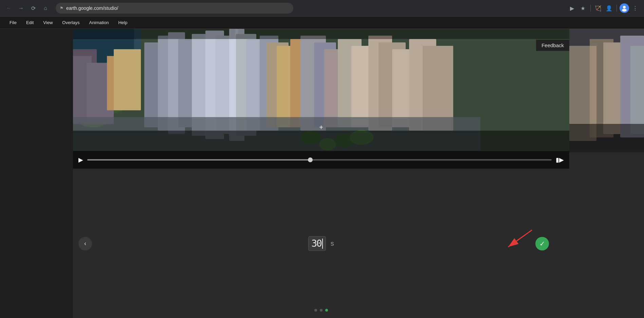 The width and height of the screenshot is (644, 318). I want to click on profile-button: 👤, so click(609, 8).